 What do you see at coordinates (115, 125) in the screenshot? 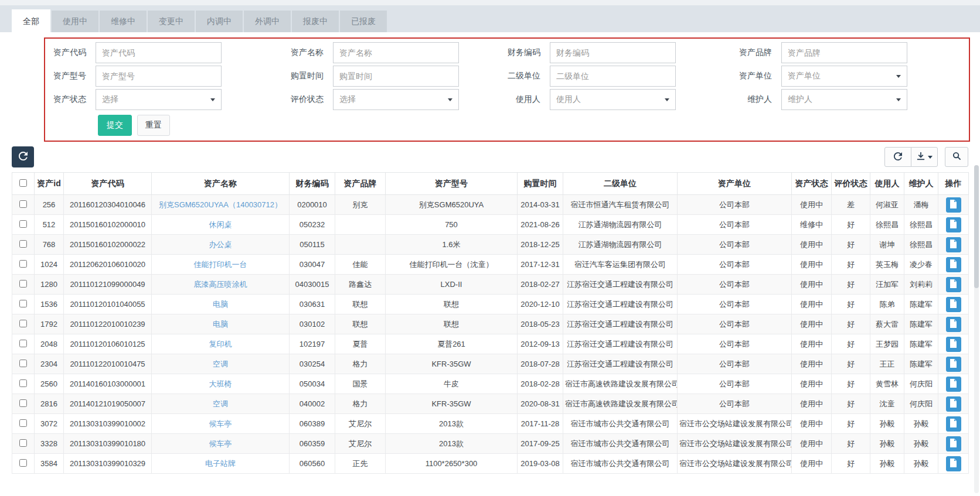
I see `submit-button: 提交` at bounding box center [115, 125].